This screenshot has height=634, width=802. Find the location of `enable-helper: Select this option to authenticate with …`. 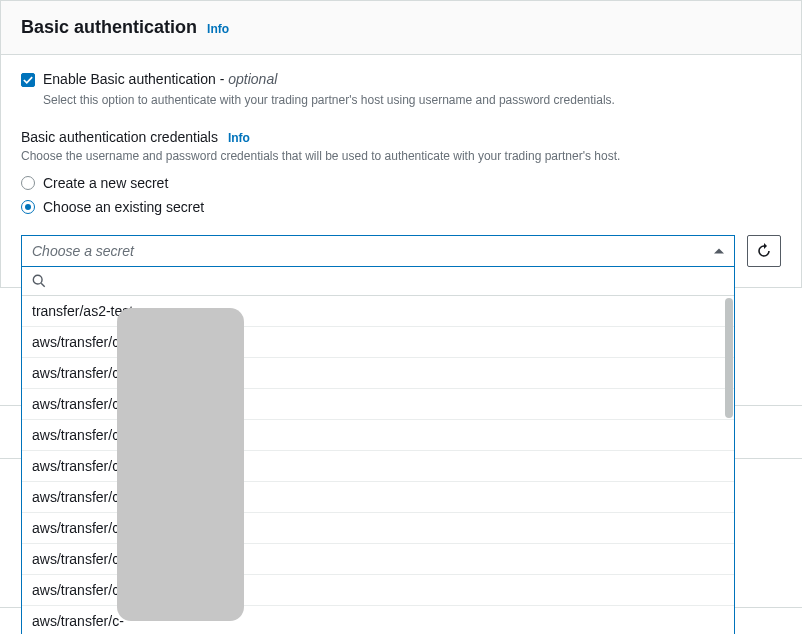

enable-helper: Select this option to authenticate with … is located at coordinates (412, 100).